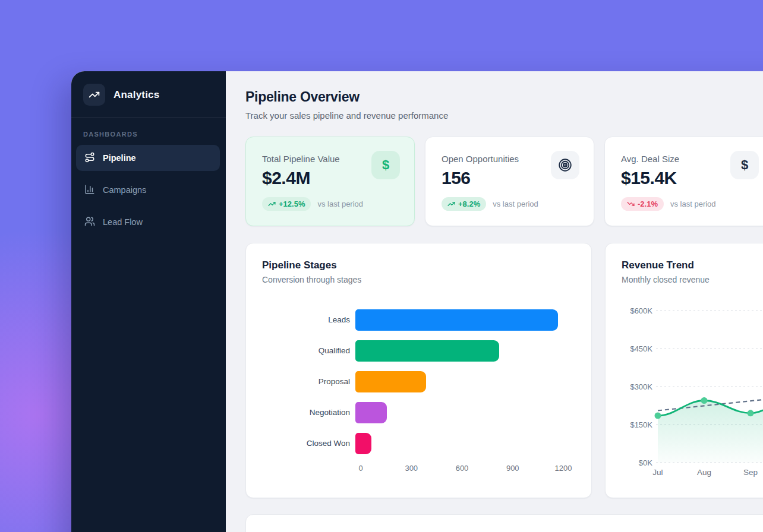 This screenshot has height=532, width=763. I want to click on revenue-trend-svg: $600K$450K$300K$150K$0K JulAugSep, so click(692, 391).